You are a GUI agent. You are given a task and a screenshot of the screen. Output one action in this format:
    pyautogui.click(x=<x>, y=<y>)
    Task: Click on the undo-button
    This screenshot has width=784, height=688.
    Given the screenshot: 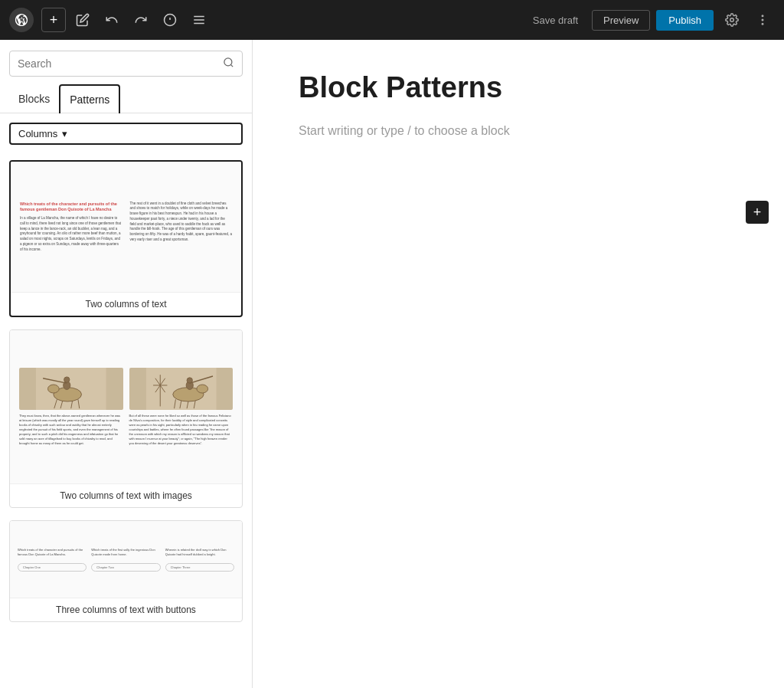 What is the action you would take?
    pyautogui.click(x=112, y=20)
    